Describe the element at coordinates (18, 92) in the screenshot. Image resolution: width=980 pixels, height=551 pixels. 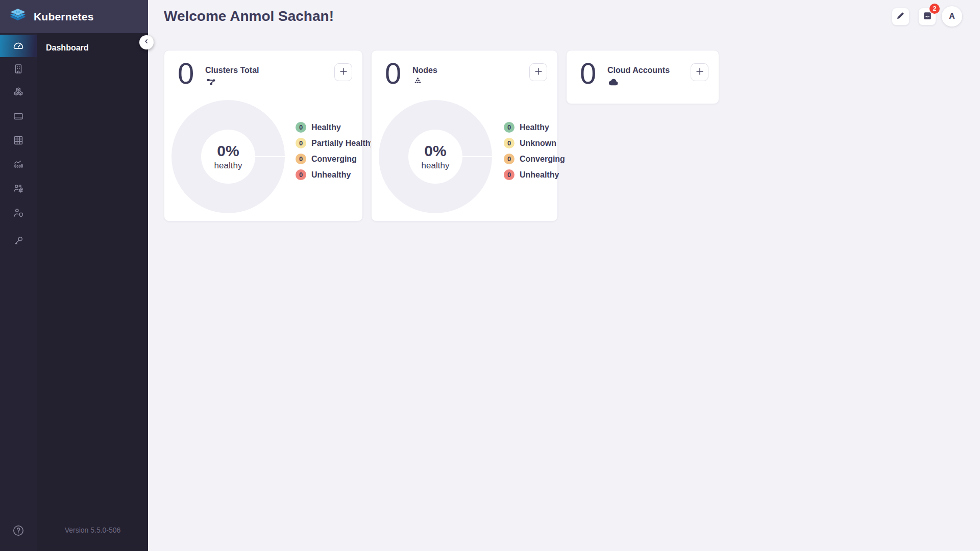
I see `sidebar-item-cubes` at that location.